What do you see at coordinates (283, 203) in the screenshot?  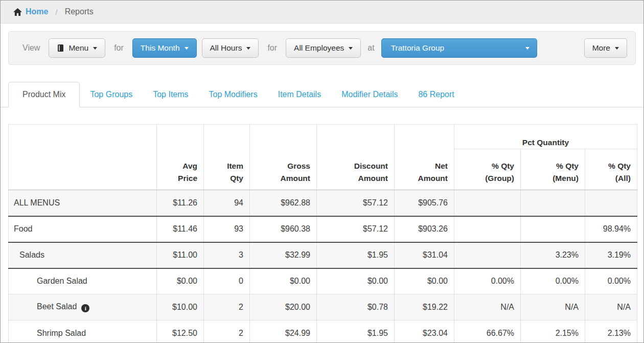 I see `cell-value: $962.88` at bounding box center [283, 203].